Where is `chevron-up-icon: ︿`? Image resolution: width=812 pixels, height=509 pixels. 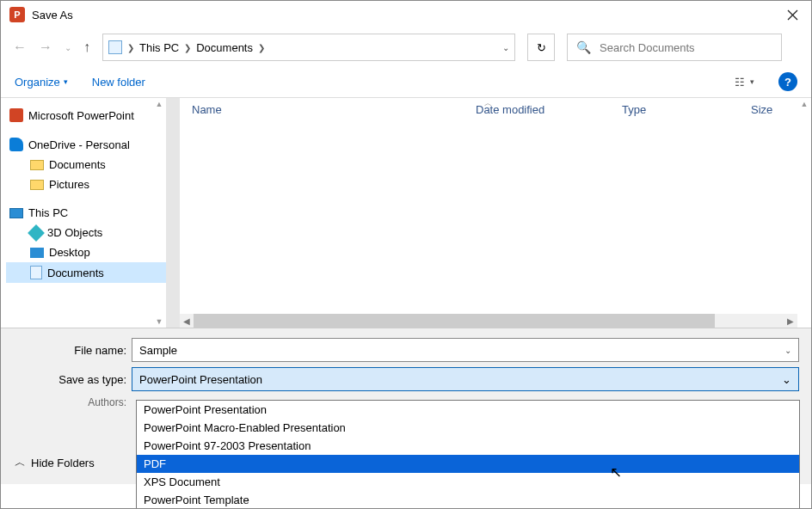
chevron-up-icon: ︿ is located at coordinates (21, 463).